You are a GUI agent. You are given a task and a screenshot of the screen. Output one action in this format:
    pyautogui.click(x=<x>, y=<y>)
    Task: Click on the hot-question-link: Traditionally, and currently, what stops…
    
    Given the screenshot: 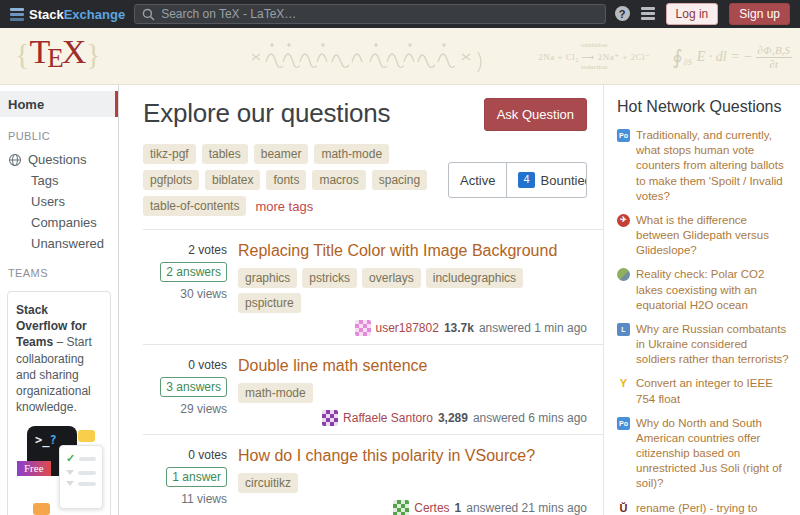 What is the action you would take?
    pyautogui.click(x=713, y=166)
    